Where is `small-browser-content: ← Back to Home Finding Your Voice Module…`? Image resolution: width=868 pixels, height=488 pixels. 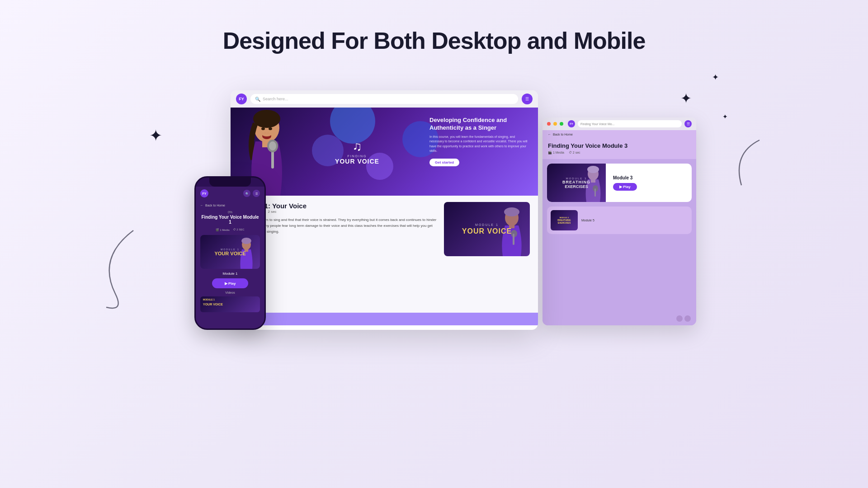
small-browser-content: ← Back to Home Finding Your Voice Module… is located at coordinates (619, 228).